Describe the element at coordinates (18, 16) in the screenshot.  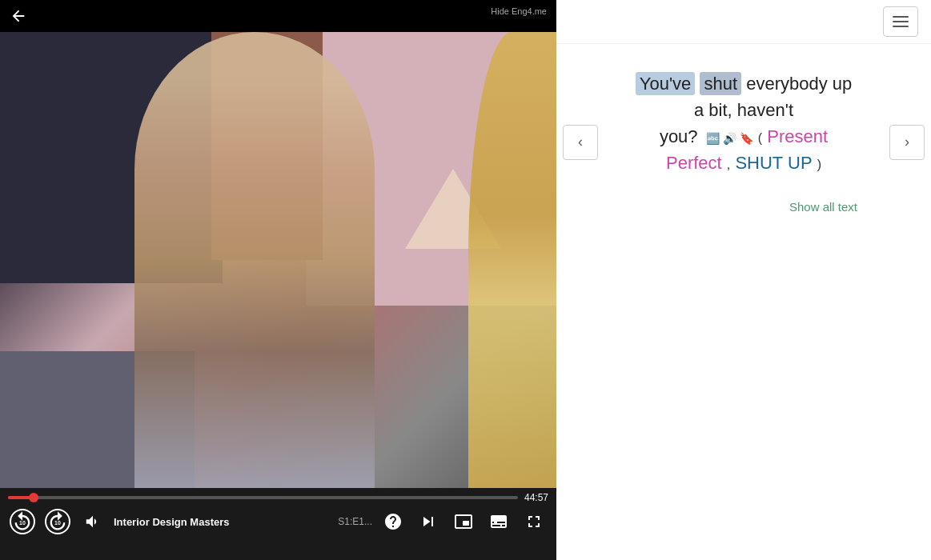
I see `back-button` at that location.